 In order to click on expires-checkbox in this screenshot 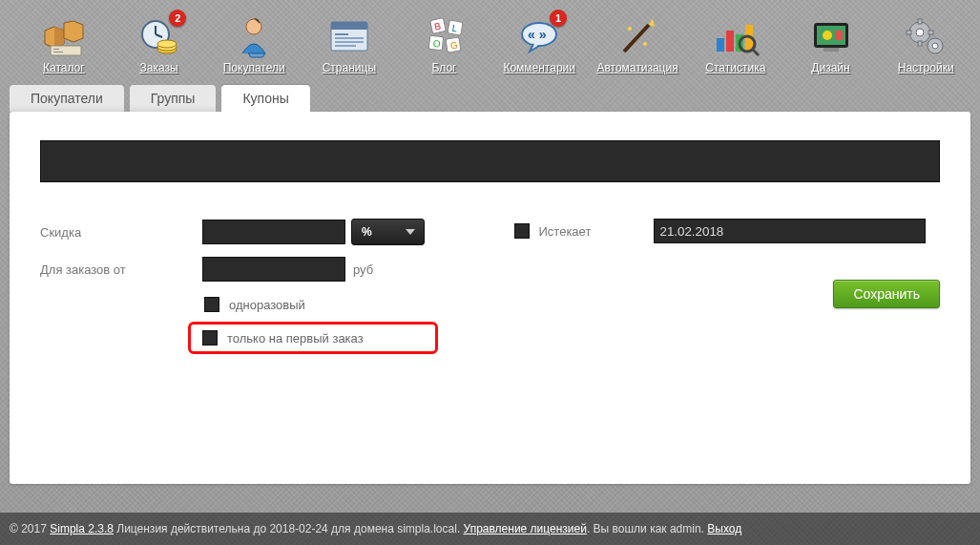, I will do `click(522, 231)`.